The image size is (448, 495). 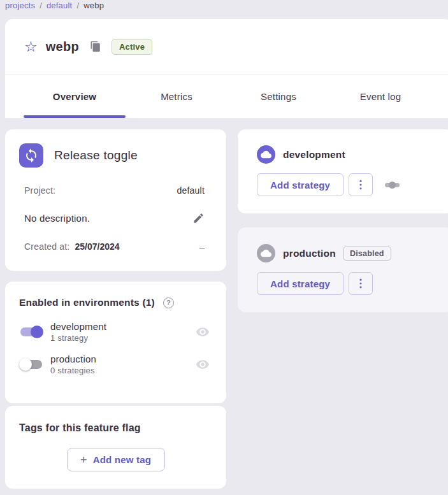 What do you see at coordinates (352, 283) in the screenshot?
I see `production-panel-actions: Add strategy` at bounding box center [352, 283].